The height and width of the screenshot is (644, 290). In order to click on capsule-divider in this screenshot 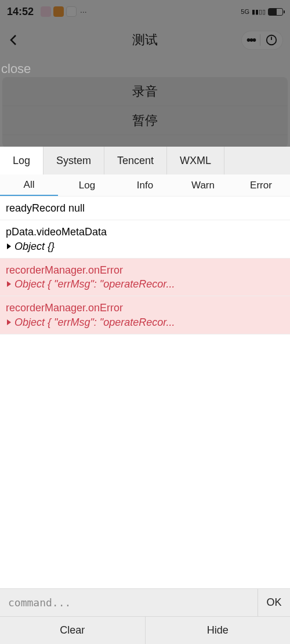, I will do `click(260, 40)`.